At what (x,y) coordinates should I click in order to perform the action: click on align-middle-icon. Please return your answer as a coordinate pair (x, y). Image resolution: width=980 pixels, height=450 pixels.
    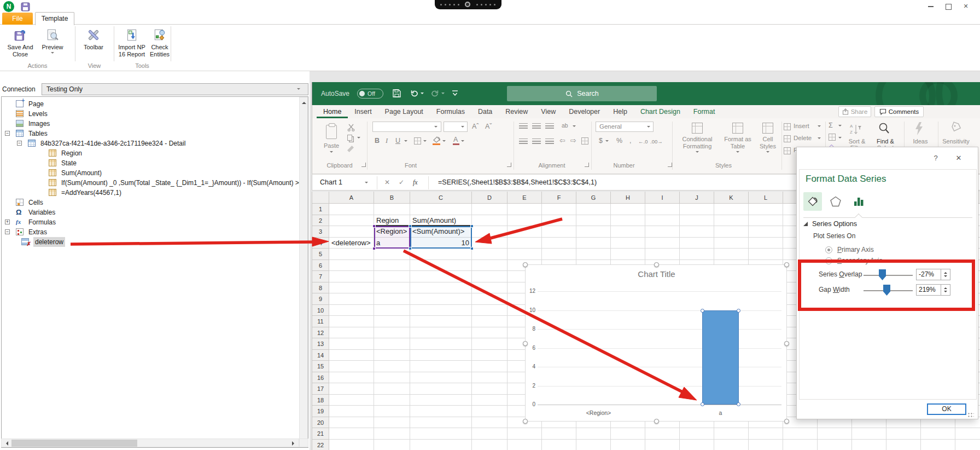
    Looking at the image, I should click on (536, 126).